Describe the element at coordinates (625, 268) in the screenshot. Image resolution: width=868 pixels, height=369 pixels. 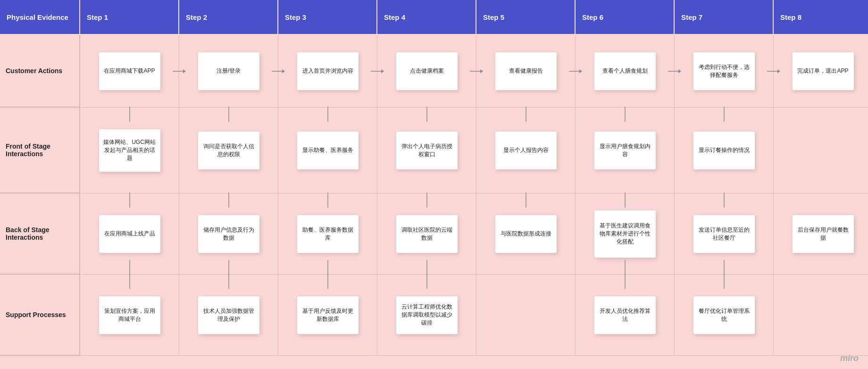
I see `v-connector-b6-down` at that location.